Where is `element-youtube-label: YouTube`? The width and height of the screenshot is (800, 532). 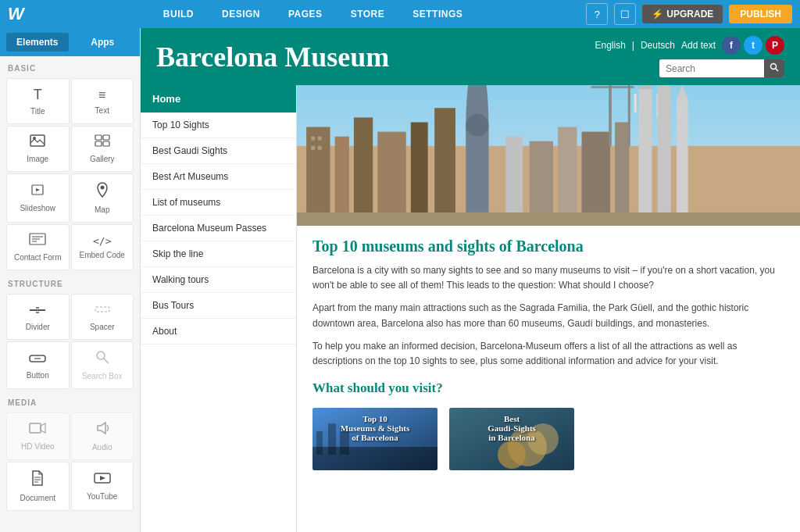 element-youtube-label: YouTube is located at coordinates (102, 497).